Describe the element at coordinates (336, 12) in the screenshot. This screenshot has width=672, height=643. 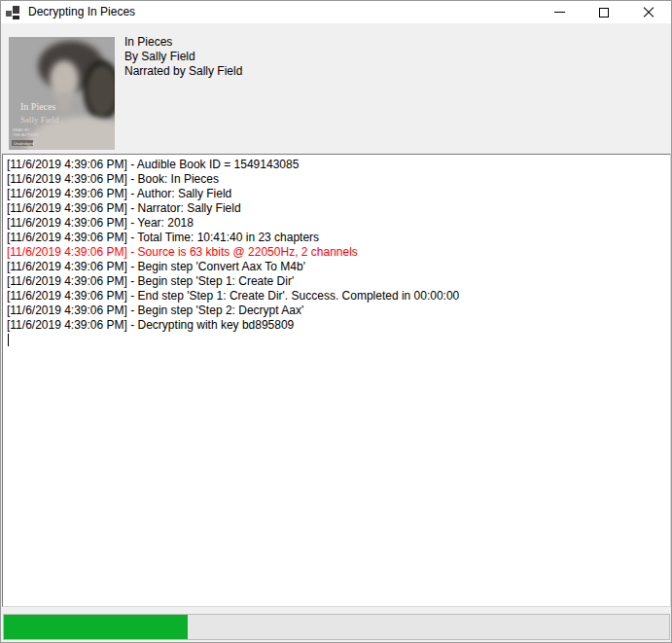
I see `title-bar: Decrypting In Pieces` at that location.